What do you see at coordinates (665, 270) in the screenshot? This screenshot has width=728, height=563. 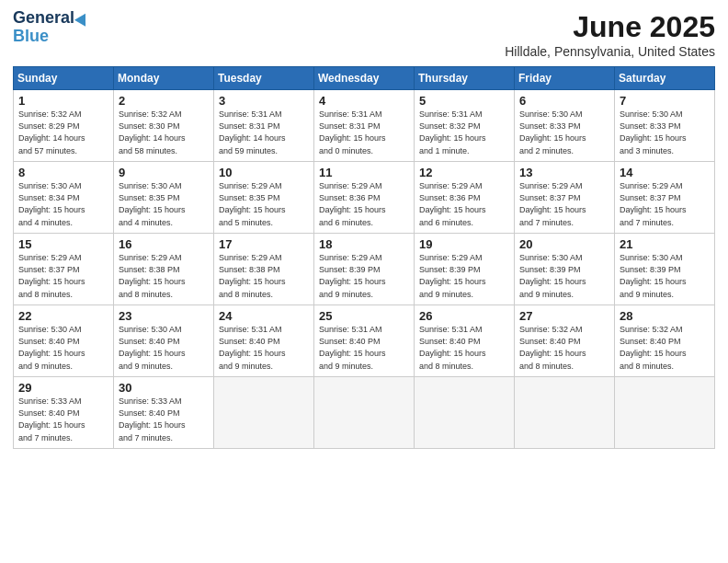 I see `table-row: 21Sunrise: 5:30 AMSunset: 8:39 PMDayligh…` at bounding box center [665, 270].